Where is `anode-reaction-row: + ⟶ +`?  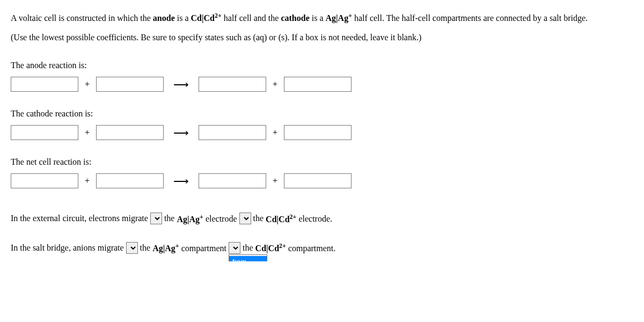
anode-reaction-row: + ⟶ + is located at coordinates (322, 84).